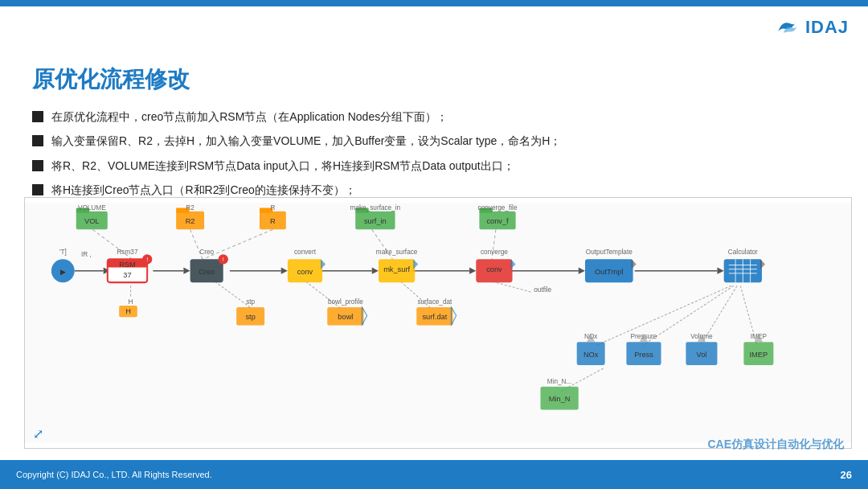  I want to click on svg-text: OutTmpl, so click(609, 272).